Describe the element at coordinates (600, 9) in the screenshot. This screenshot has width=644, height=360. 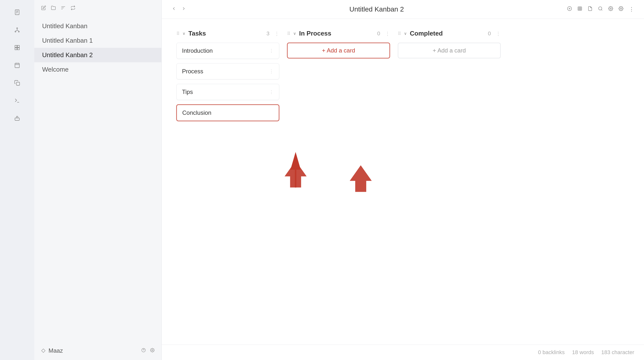
I see `search-icon` at that location.